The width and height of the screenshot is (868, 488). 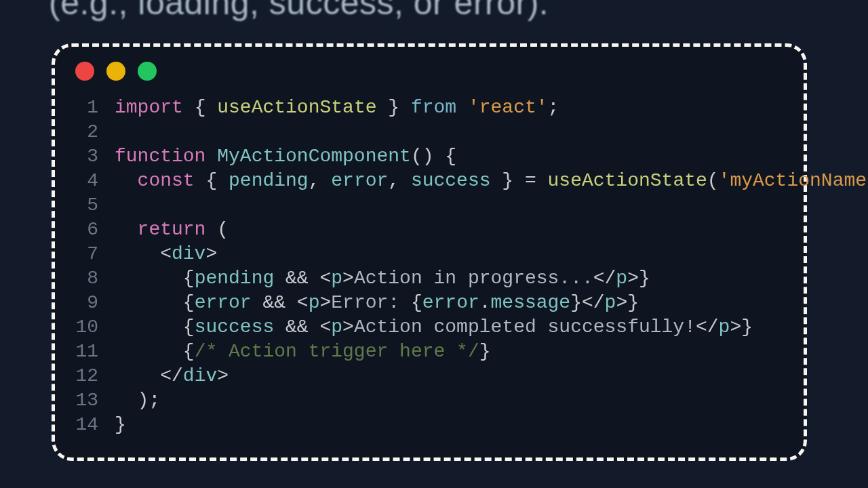 I want to click on code-text: {success && <p>Action completed successf…, so click(x=434, y=327).